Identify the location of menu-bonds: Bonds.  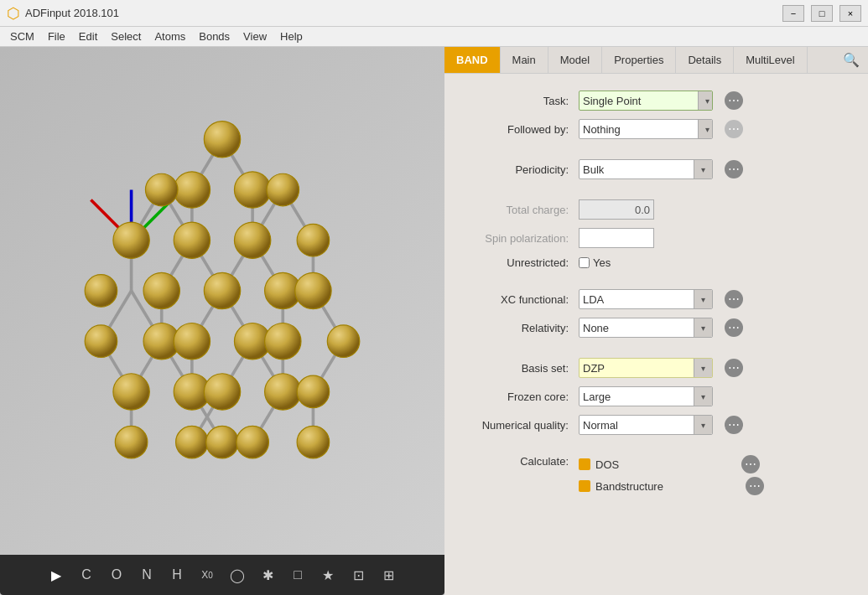
(215, 37).